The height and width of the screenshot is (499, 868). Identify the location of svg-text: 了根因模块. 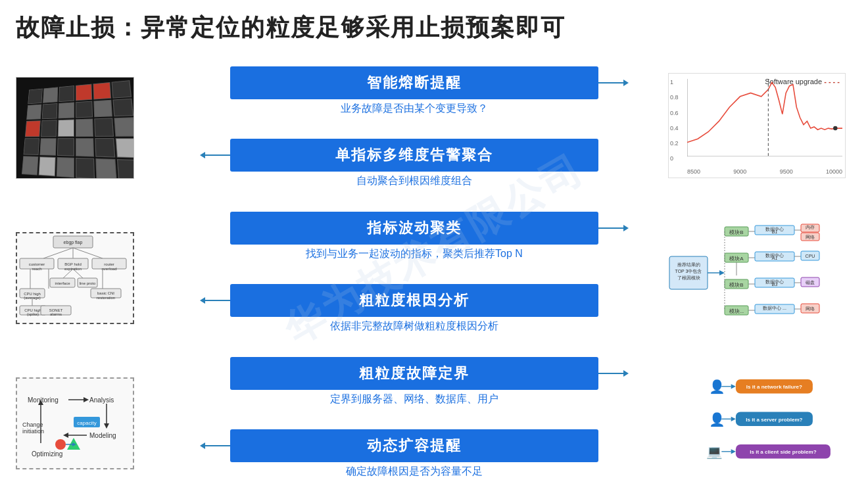
(689, 277).